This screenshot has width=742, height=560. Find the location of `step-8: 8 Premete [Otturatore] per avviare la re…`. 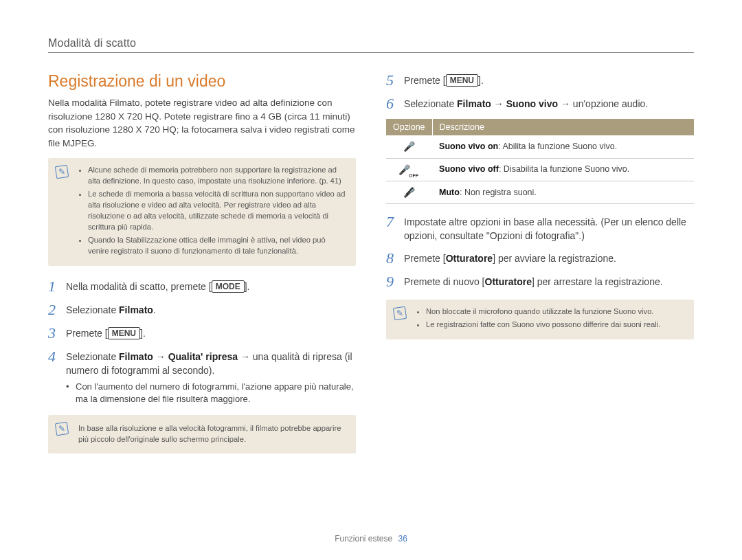

step-8: 8 Premete [Otturatore] per avviare la re… is located at coordinates (540, 258).